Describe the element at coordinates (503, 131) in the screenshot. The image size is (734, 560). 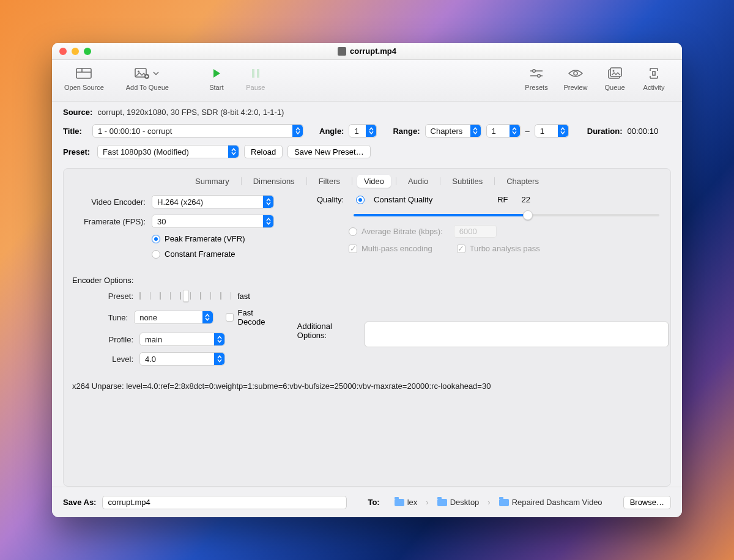
I see `range-from-select: 1` at that location.